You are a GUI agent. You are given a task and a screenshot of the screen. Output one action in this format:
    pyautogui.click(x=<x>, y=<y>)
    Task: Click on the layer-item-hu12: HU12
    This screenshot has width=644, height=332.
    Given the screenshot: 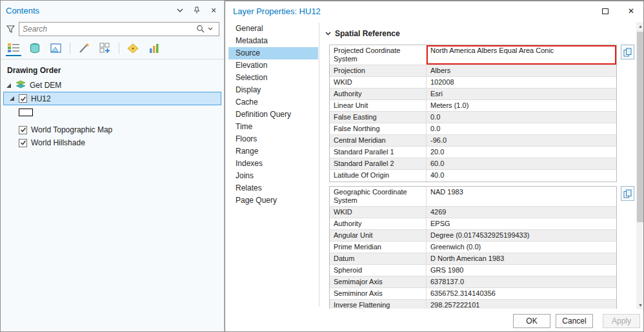 What is the action you would take?
    pyautogui.click(x=112, y=98)
    